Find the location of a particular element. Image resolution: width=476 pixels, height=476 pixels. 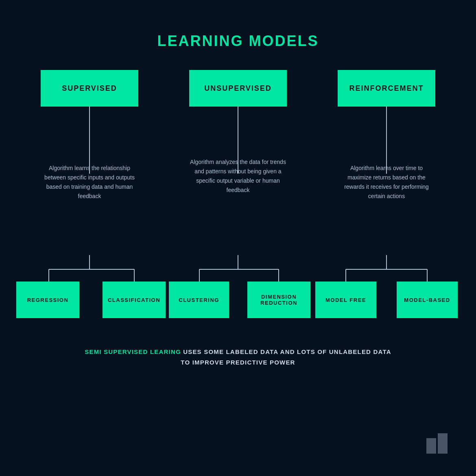

node-regression: REGRESSION is located at coordinates (48, 300).